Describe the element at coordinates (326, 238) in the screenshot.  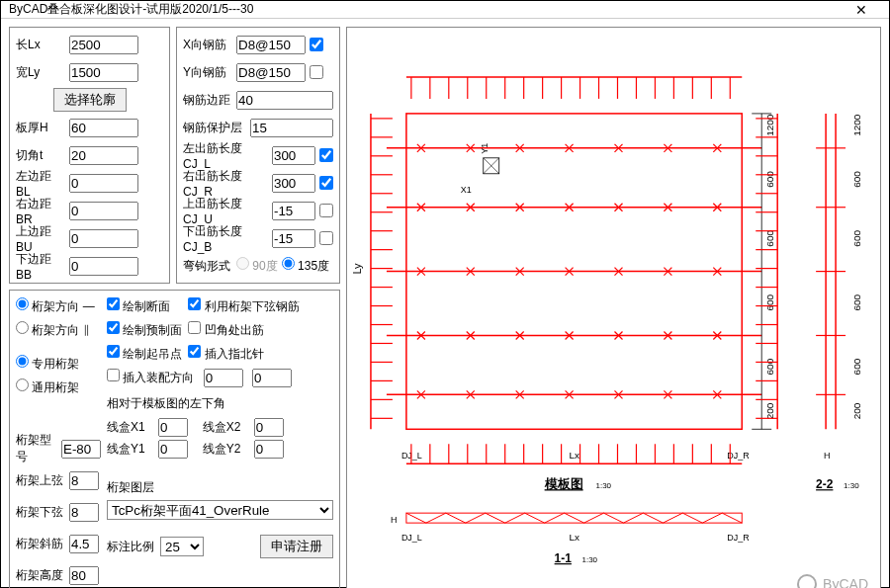
I see `cjb-checkbox` at that location.